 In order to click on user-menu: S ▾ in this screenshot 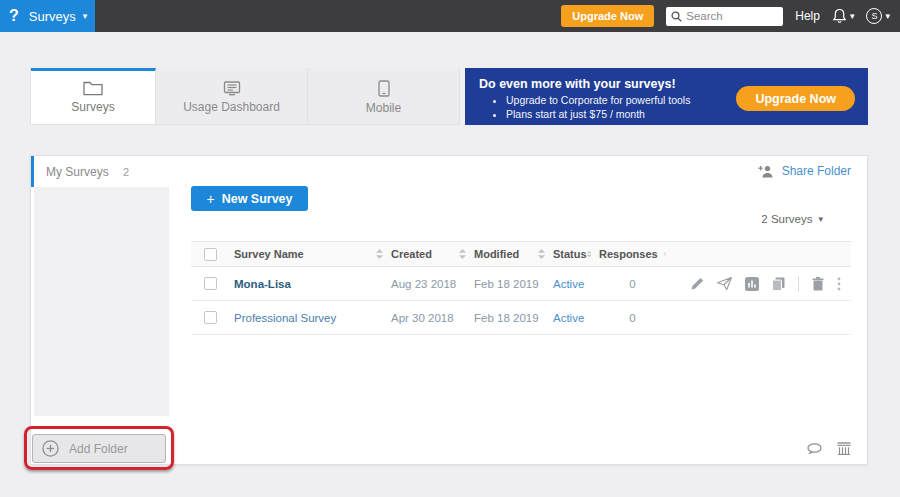, I will do `click(878, 16)`.